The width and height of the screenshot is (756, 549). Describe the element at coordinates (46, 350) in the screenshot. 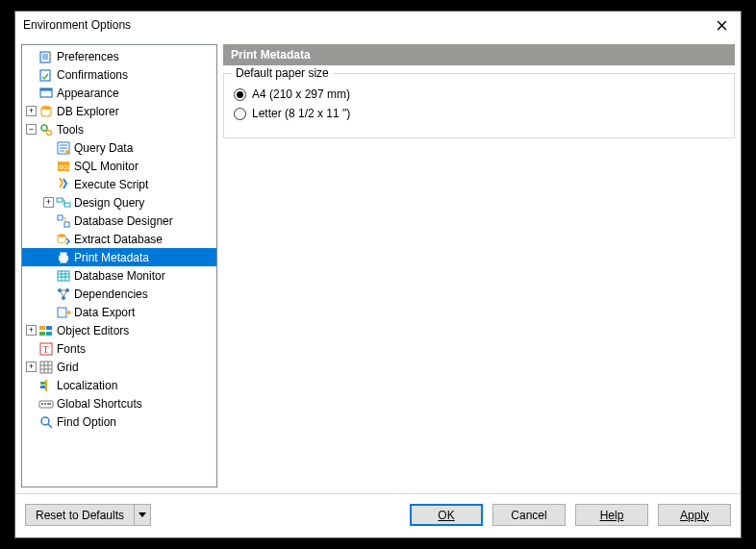

I see `svg-text: T` at that location.